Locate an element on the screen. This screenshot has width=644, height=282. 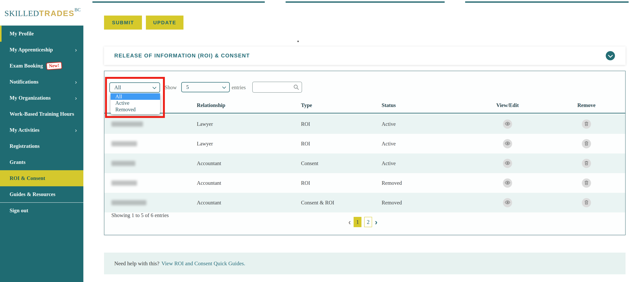
search-icon is located at coordinates (296, 87).